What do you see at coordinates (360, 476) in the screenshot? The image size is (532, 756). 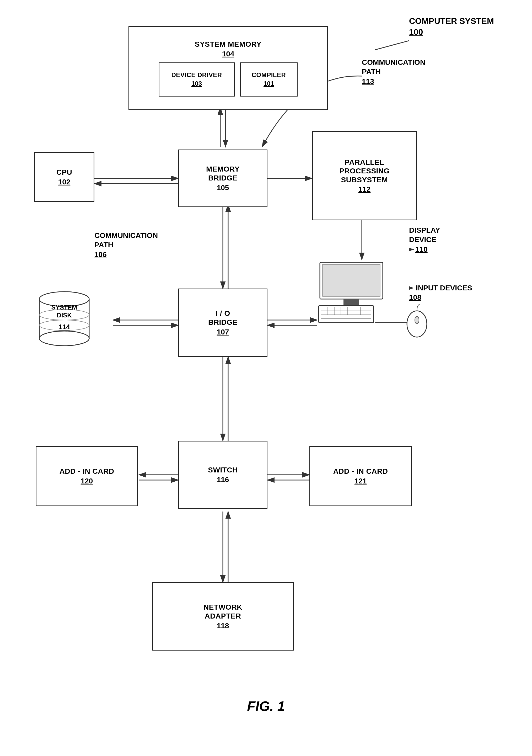 I see `add-in-card-121-box: ADD - IN CARD 121` at bounding box center [360, 476].